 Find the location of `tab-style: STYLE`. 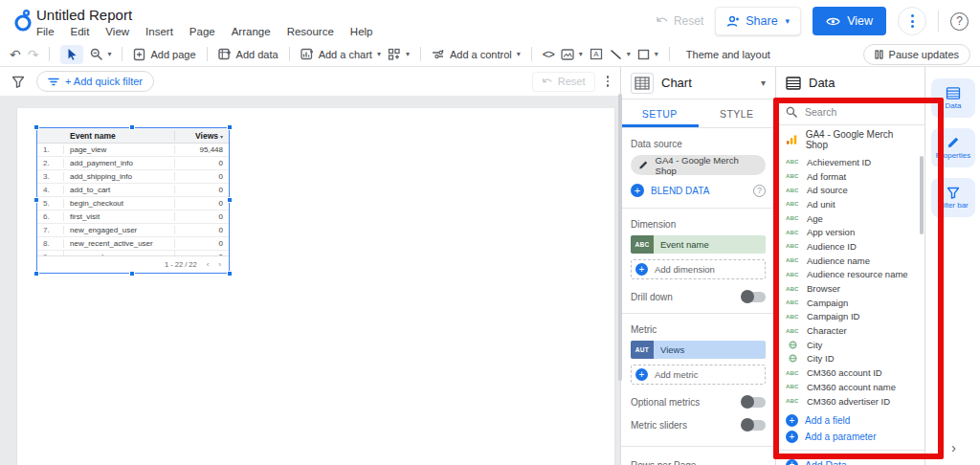

tab-style: STYLE is located at coordinates (737, 113).